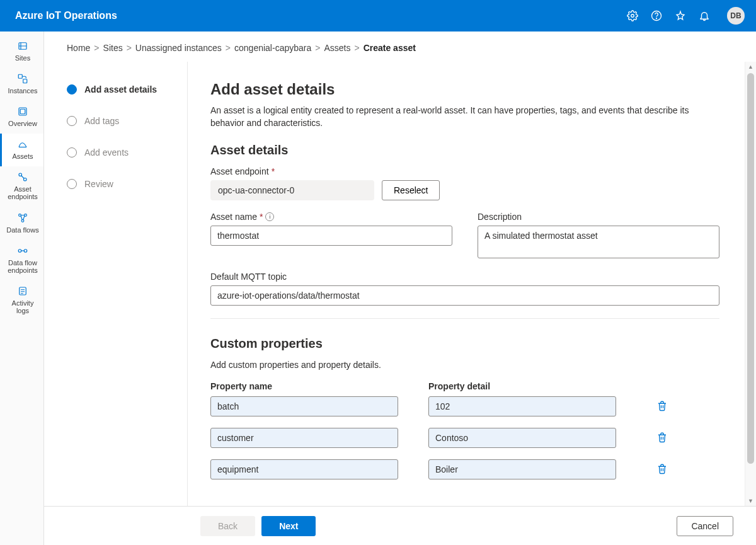  I want to click on back-button: Back, so click(228, 526).